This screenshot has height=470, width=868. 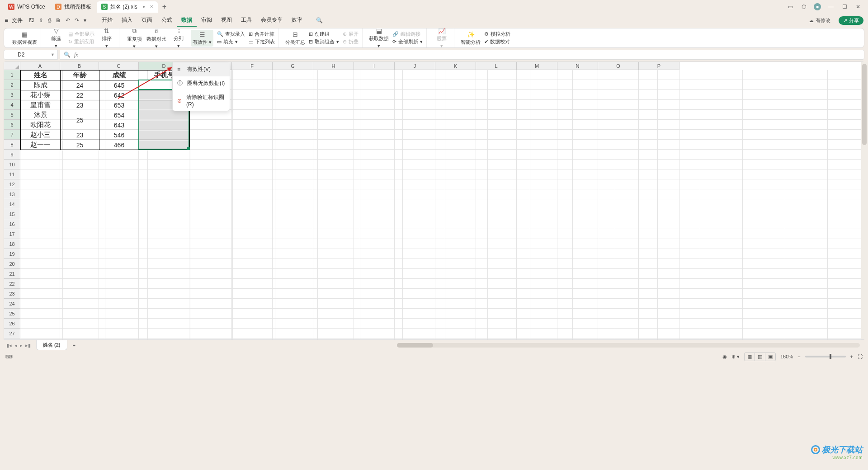 I want to click on validity-menu-item-2: ⊘清除验证标识圈(R), so click(x=201, y=100).